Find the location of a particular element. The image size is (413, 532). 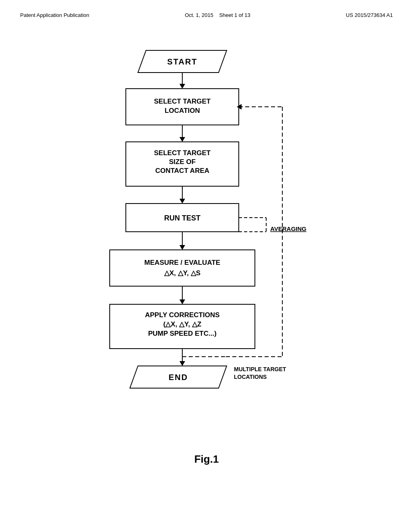

header-center: Oct. 1, 2015 Sheet 1 of 13 is located at coordinates (218, 15).